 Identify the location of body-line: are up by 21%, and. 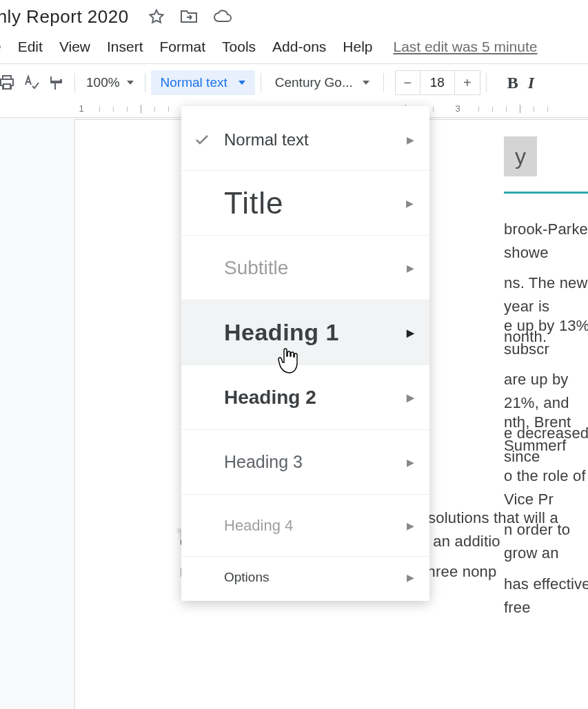
(546, 391).